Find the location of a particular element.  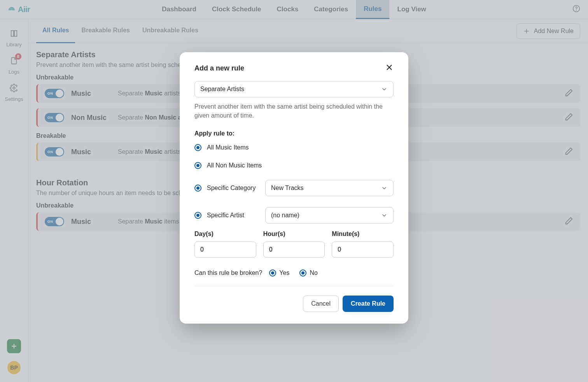

create-rule-button: Create Rule is located at coordinates (368, 304).